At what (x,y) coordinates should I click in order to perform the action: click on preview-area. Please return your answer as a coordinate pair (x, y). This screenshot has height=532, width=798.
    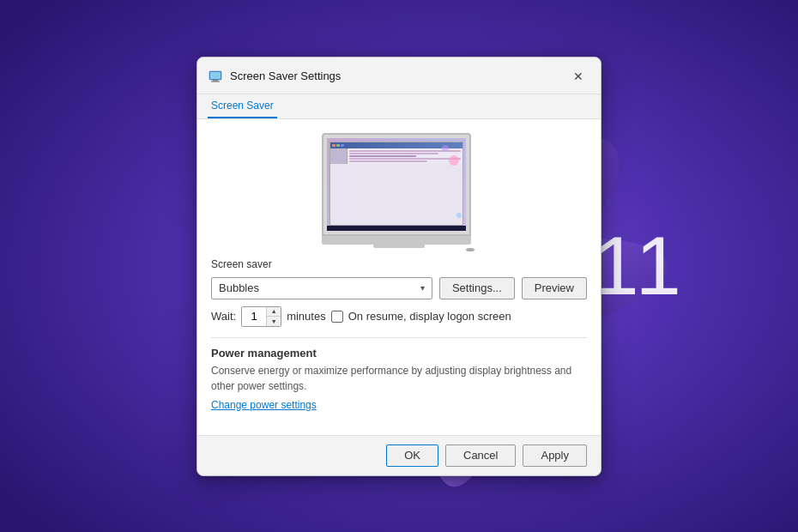
    Looking at the image, I should click on (399, 189).